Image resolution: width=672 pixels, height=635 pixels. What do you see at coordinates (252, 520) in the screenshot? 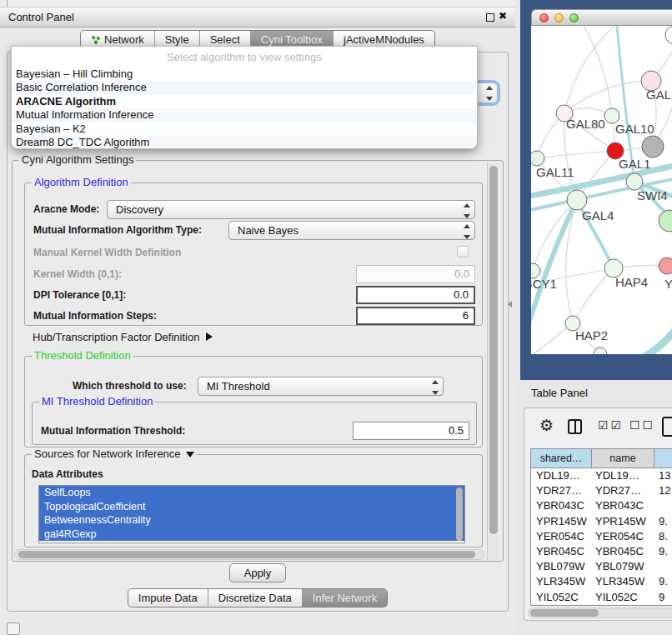
I see `attribute-item: BetweennessCentrality` at bounding box center [252, 520].